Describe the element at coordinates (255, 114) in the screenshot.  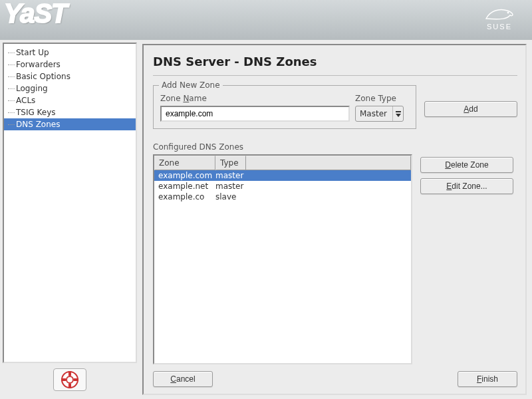
I see `zone-name-input` at that location.